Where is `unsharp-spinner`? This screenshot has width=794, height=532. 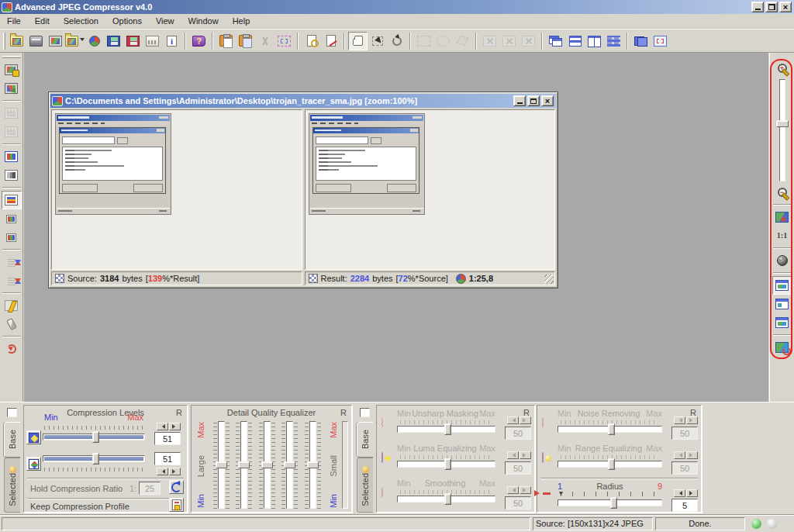 unsharp-spinner is located at coordinates (520, 420).